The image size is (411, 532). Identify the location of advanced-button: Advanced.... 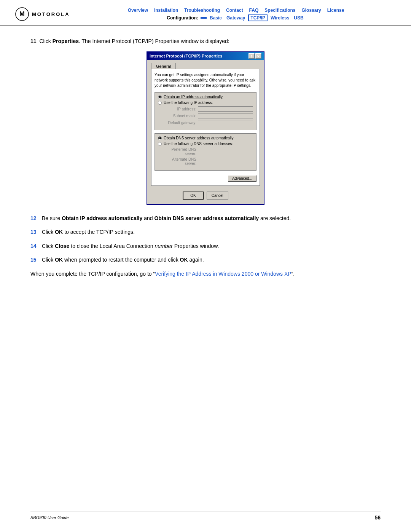
(242, 178).